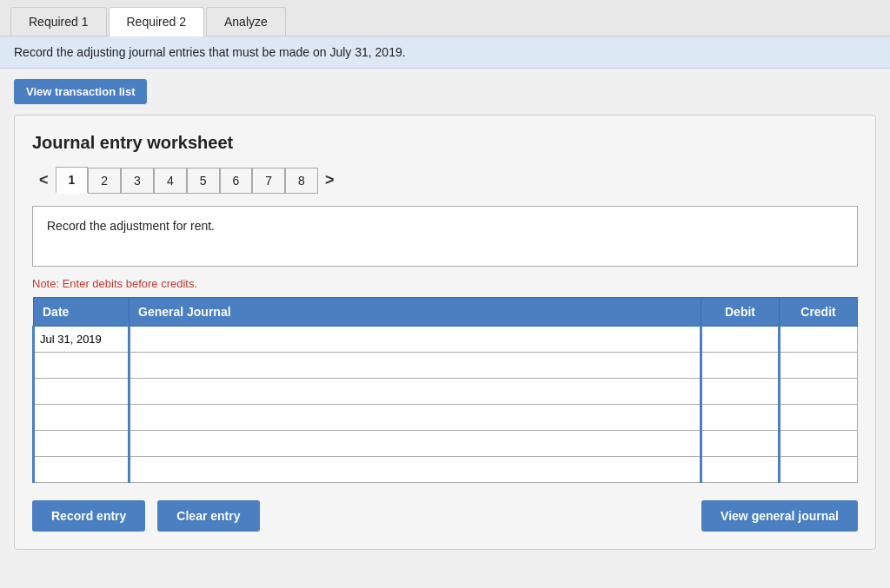 The width and height of the screenshot is (890, 588). Describe the element at coordinates (445, 92) in the screenshot. I see `toolbar: View transaction list` at that location.